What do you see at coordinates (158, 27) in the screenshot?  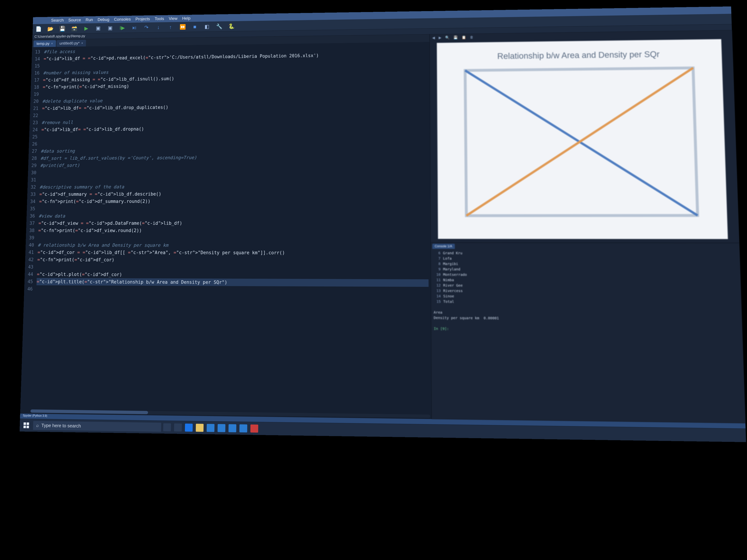 I see `step-into-icon: ↓` at bounding box center [158, 27].